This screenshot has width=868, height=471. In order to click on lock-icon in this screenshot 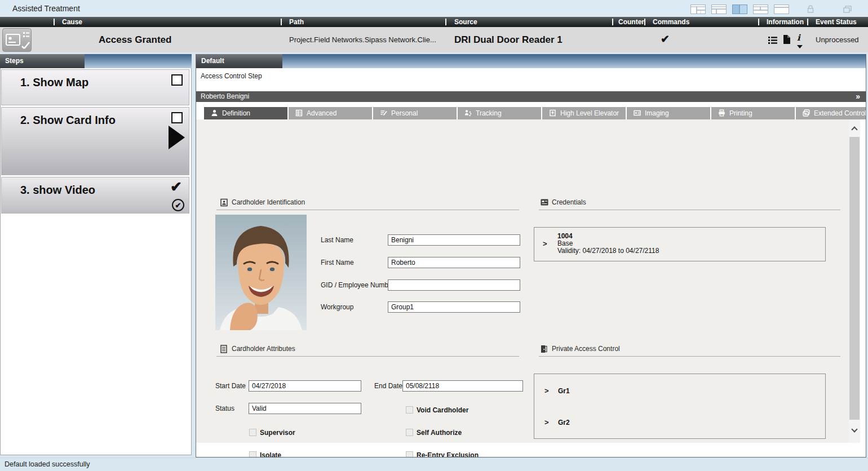, I will do `click(811, 10)`.